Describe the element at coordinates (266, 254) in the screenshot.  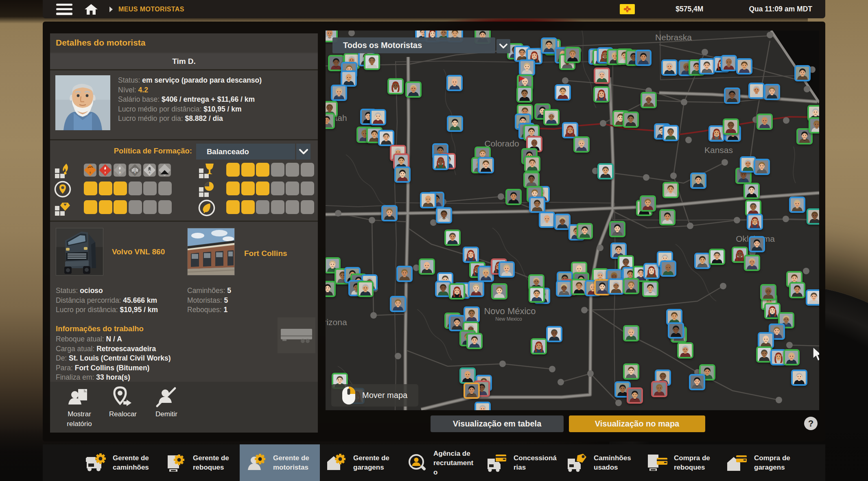
I see `garage-name: Fort Collins` at that location.